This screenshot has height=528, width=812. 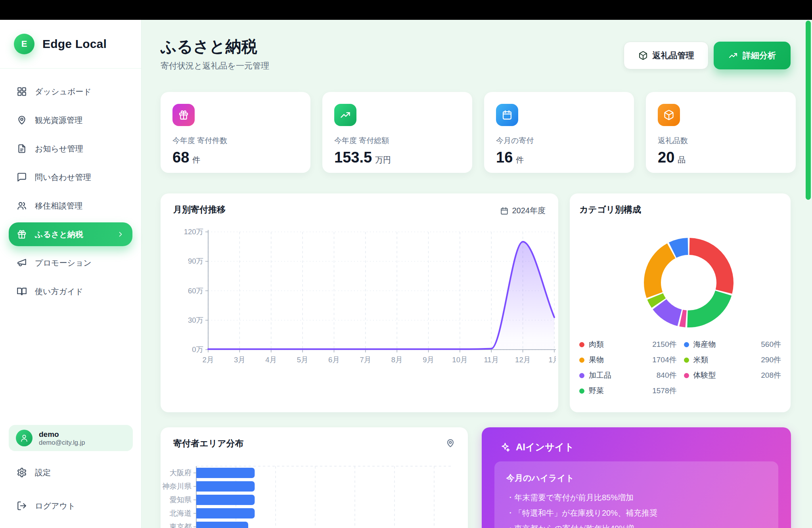 What do you see at coordinates (491, 360) in the screenshot?
I see `svg-text: 11月` at bounding box center [491, 360].